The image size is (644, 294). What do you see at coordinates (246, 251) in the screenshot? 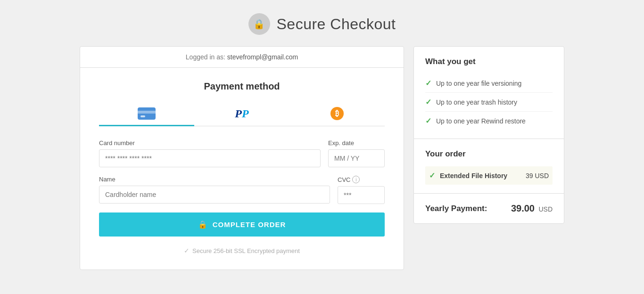
I see `ssl-text: Secure 256-bit SSL Encrypted payment` at bounding box center [246, 251].